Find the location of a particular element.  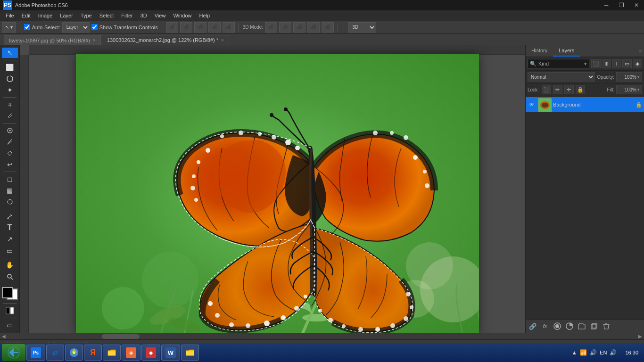

menu-view: View is located at coordinates (160, 16).